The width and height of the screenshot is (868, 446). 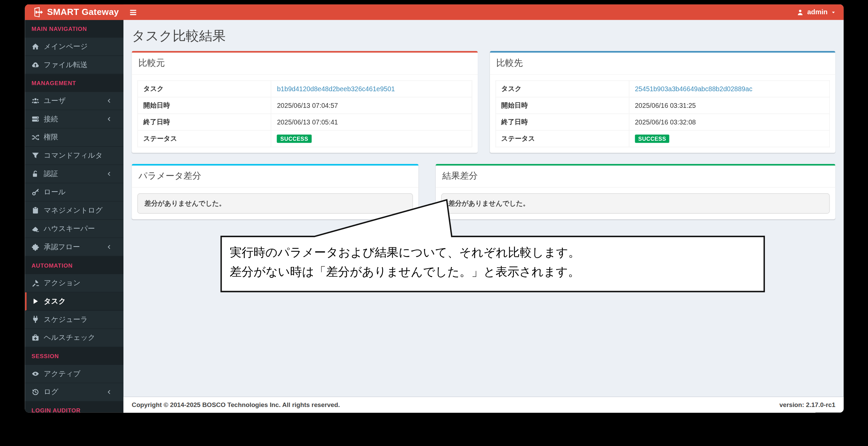 I want to click on source-panel-body: タスクb1b9d4120d8e48d2beeb326c461e9501開始日時2…, so click(x=305, y=114).